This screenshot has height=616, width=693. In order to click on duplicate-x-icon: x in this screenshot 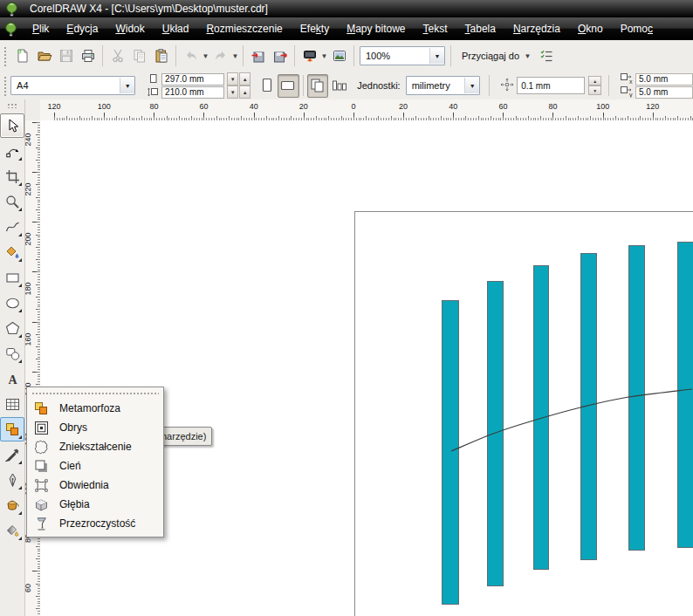, I will do `click(627, 79)`.